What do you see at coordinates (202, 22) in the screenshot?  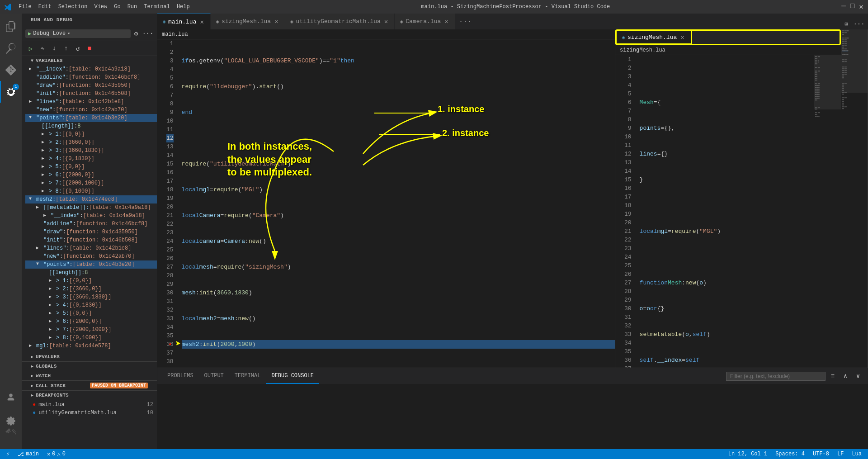 I see `tab-main-lua-close: ✕` at bounding box center [202, 22].